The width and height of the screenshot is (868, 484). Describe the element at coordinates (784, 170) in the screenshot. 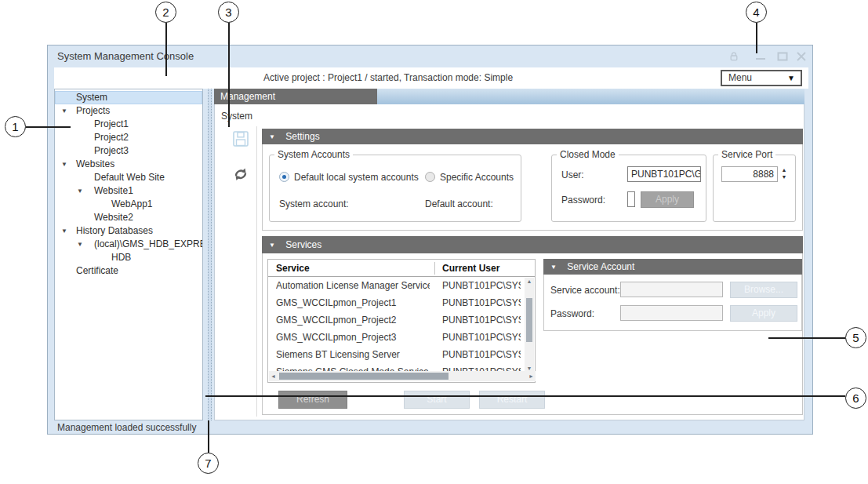

I see `spin-up-icon: ▲` at that location.